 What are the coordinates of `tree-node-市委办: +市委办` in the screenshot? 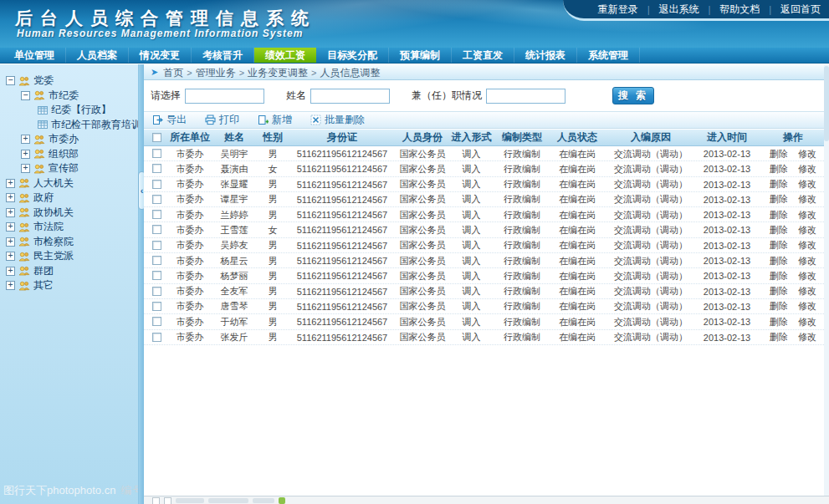 It's located at (69, 140).